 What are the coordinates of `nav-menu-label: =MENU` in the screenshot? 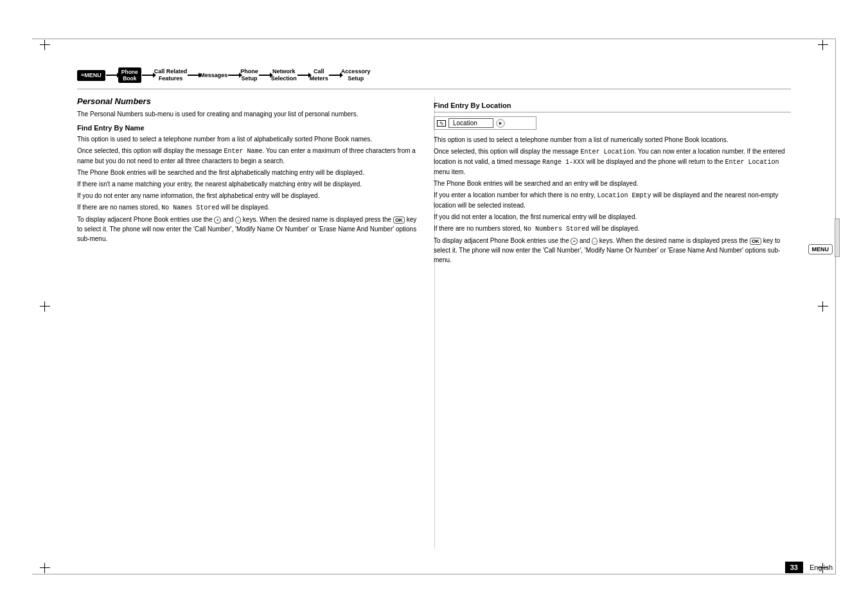 It's located at (91, 76).